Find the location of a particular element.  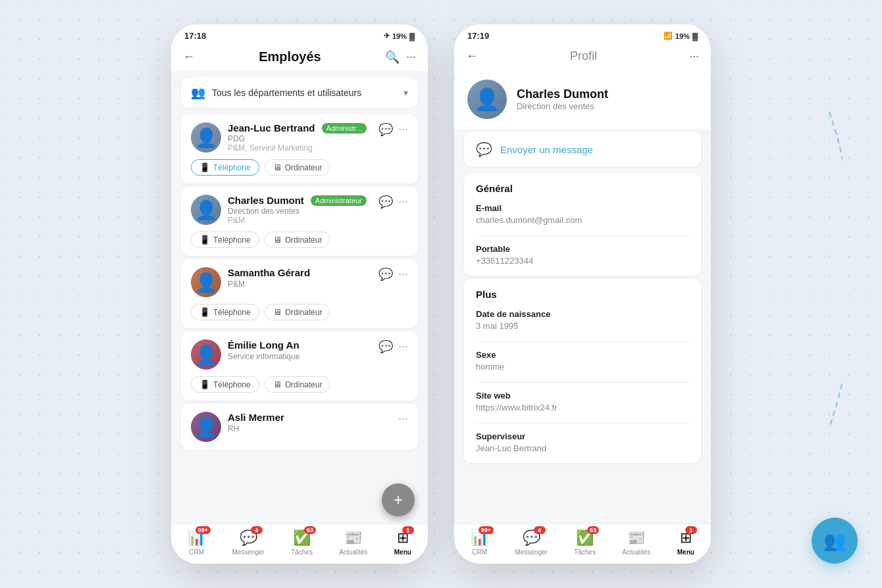

nav-taches-right: ✅ 63 Tâches is located at coordinates (584, 543).